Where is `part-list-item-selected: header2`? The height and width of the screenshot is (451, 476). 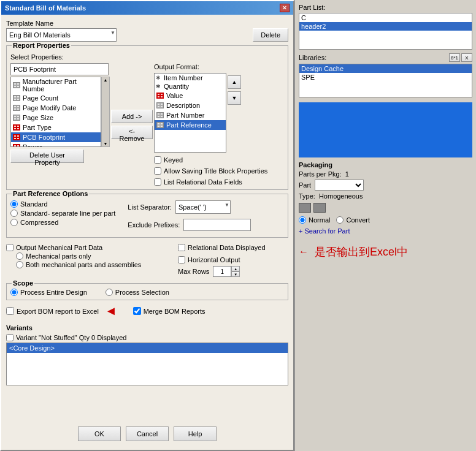
part-list-item-selected: header2 is located at coordinates (385, 26).